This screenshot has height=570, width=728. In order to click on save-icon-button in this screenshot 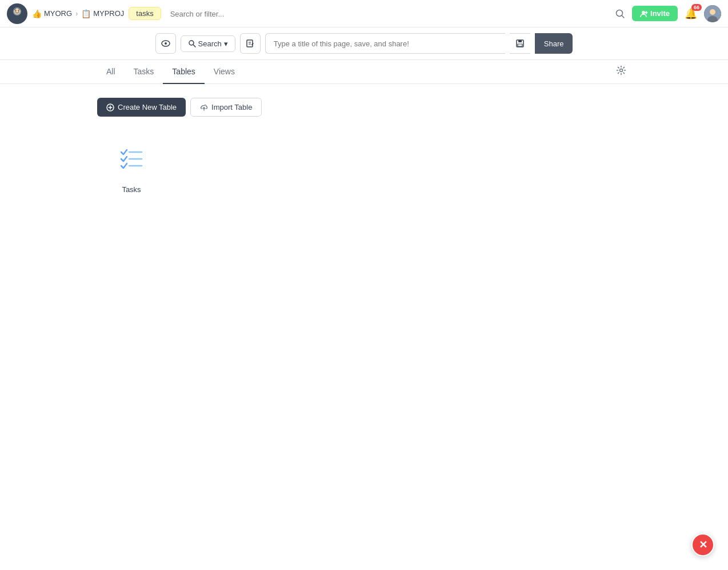, I will do `click(520, 43)`.